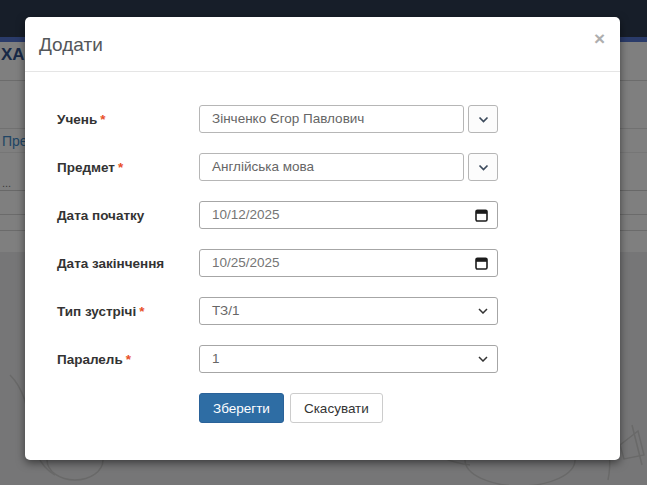 This screenshot has width=647, height=485. I want to click on student-select-value: Зінченко Єгор Павлович, so click(332, 119).